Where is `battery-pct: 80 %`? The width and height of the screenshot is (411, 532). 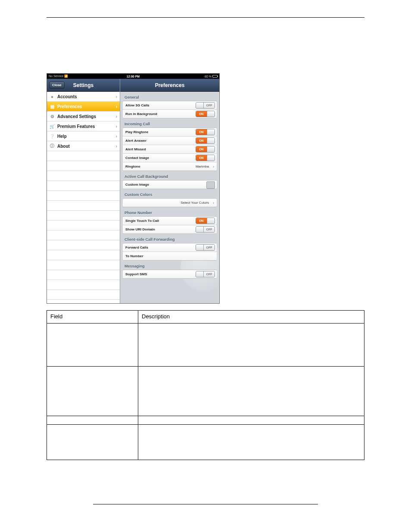 battery-pct: 80 % is located at coordinates (208, 77).